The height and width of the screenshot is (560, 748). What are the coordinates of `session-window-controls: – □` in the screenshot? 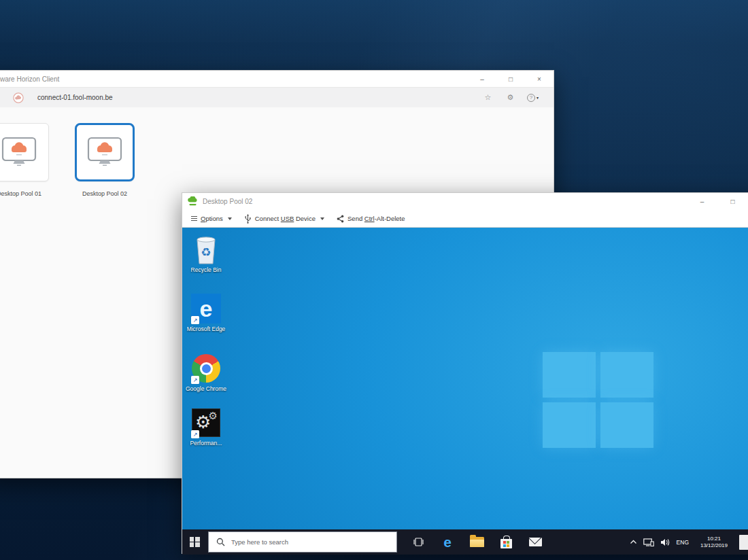 It's located at (717, 201).